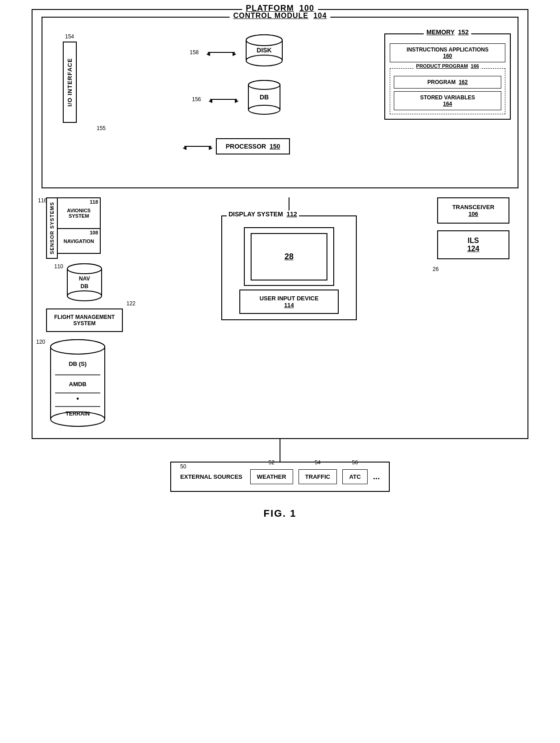 The image size is (560, 743). I want to click on db-arrows: ◄ ►, so click(224, 99).